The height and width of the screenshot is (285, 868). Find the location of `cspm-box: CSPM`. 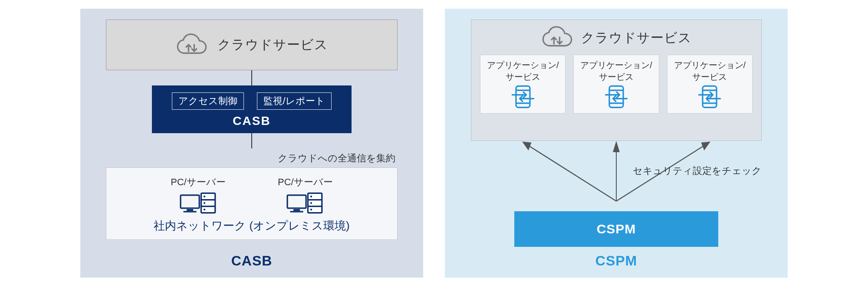

cspm-box: CSPM is located at coordinates (616, 229).